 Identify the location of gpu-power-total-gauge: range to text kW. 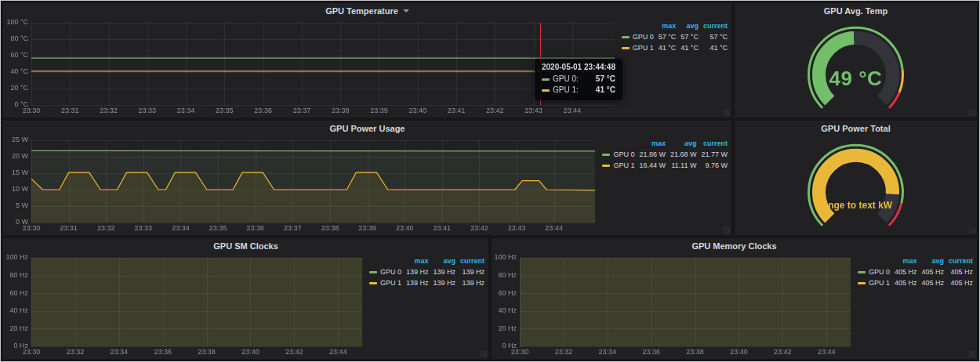
(856, 185).